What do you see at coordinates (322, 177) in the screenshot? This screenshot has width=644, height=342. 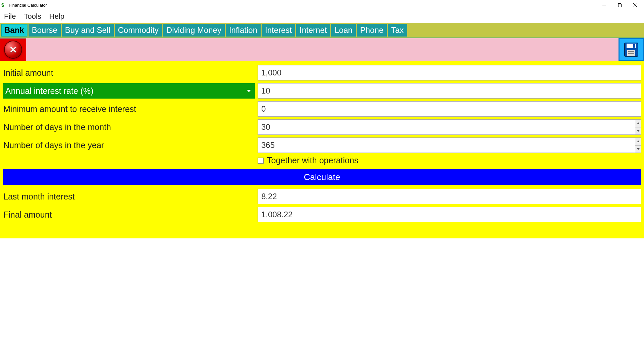 I see `calculate-button: Calculate` at bounding box center [322, 177].